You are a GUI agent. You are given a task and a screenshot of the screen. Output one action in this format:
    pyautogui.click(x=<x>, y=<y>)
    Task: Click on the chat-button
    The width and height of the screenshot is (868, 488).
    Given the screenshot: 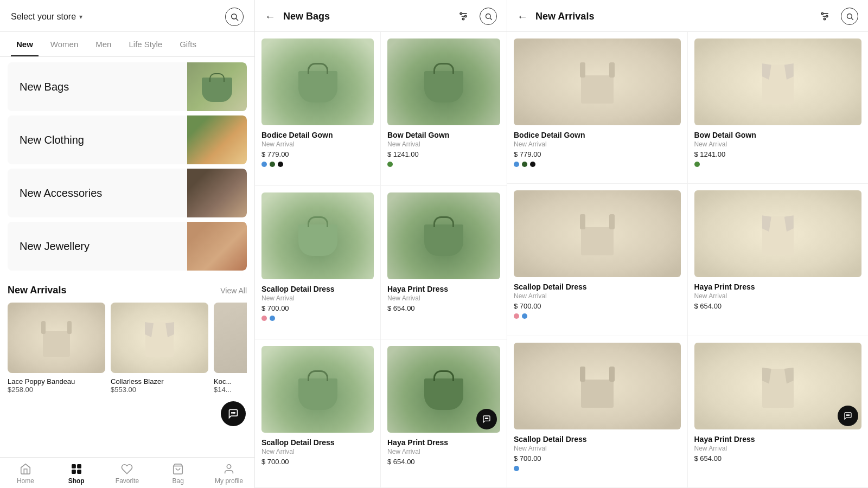 What is the action you would take?
    pyautogui.click(x=233, y=414)
    